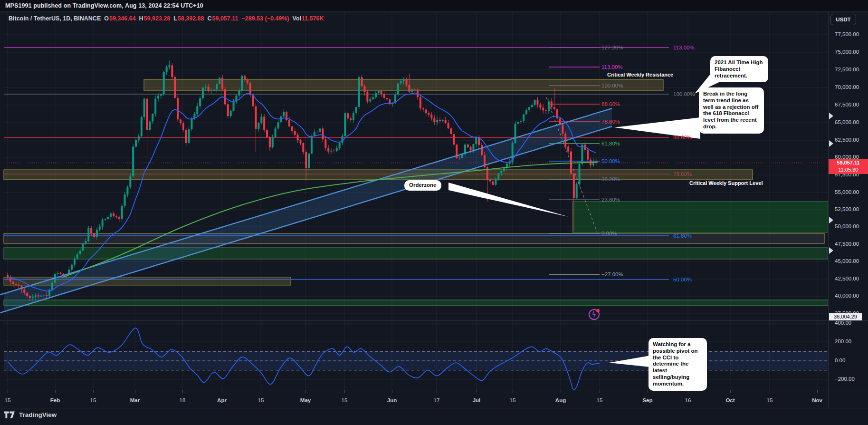  Describe the element at coordinates (846, 317) in the screenshot. I see `fib-price-tag: 36,004.29` at that location.